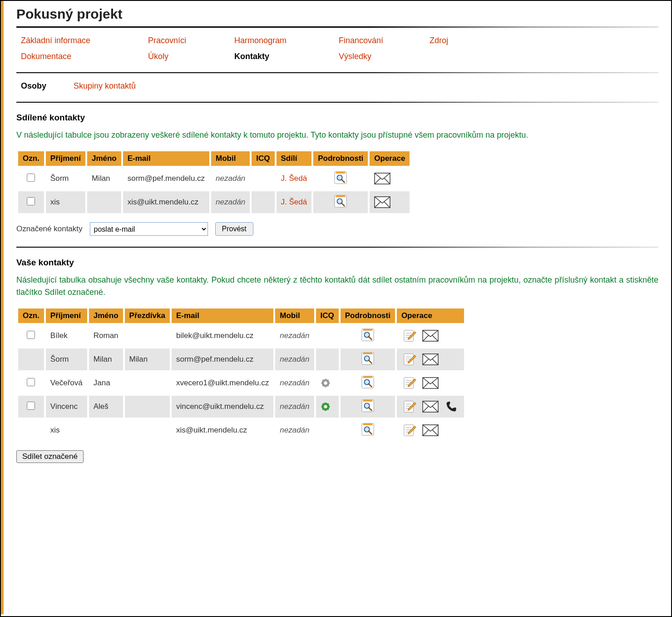 This screenshot has width=672, height=617. What do you see at coordinates (147, 359) in the screenshot?
I see `cell-prezdivka: Milan` at bounding box center [147, 359].